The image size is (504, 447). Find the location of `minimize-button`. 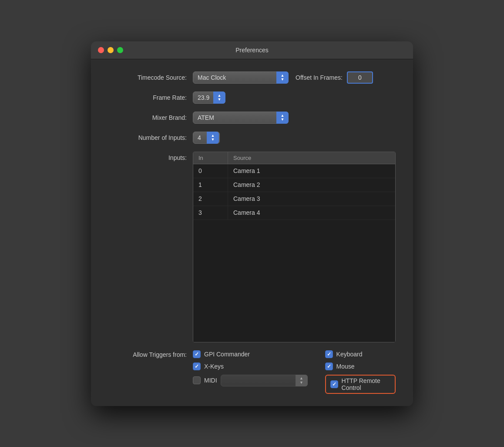

minimize-button is located at coordinates (111, 50).